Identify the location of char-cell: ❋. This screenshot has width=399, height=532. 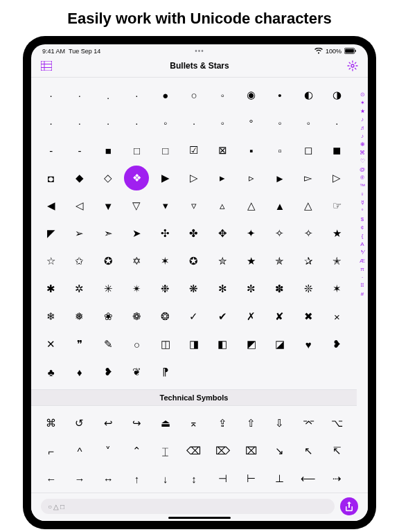
(194, 289).